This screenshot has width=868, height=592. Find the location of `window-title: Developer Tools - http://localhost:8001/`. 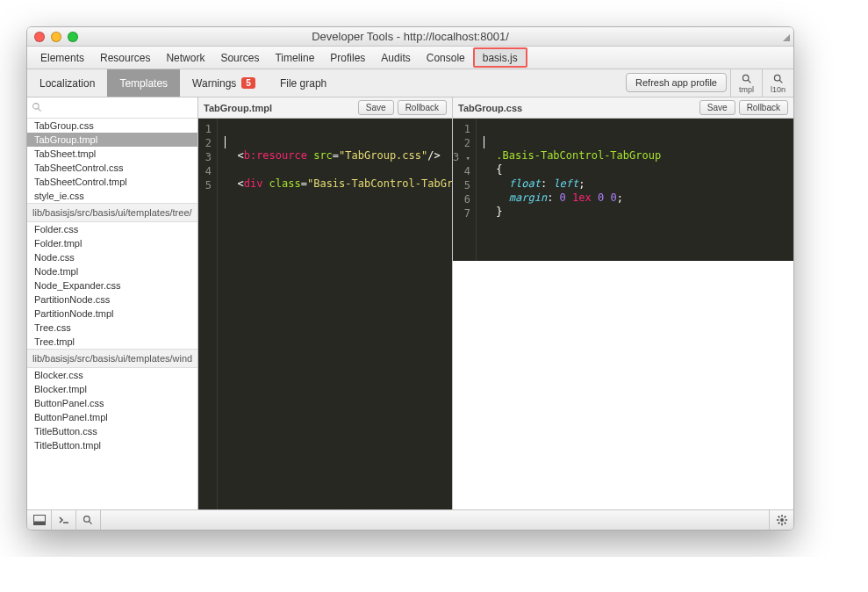

window-title: Developer Tools - http://localhost:8001/ is located at coordinates (411, 37).